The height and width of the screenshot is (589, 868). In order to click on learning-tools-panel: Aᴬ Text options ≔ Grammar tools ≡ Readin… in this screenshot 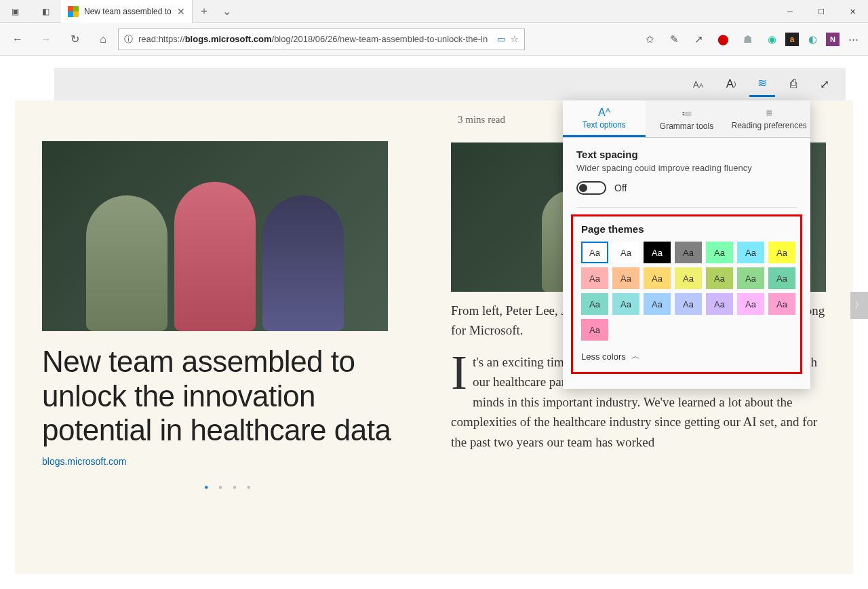, I will do `click(686, 244)`.